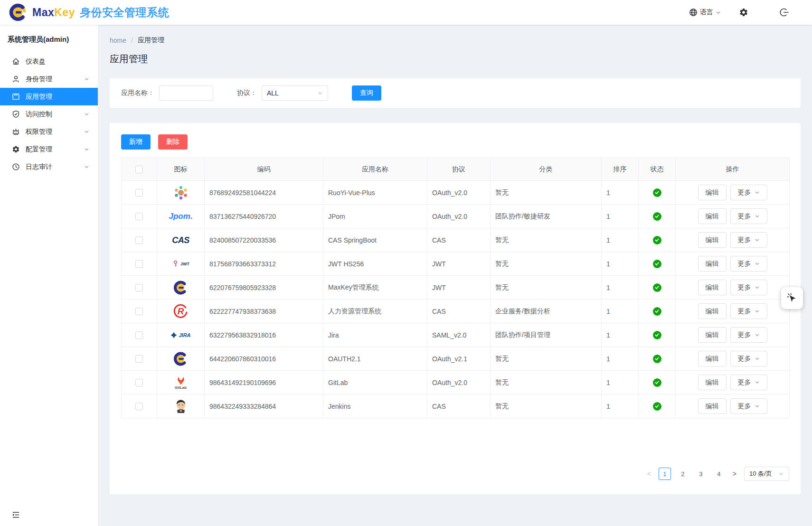 Image resolution: width=812 pixels, height=526 pixels. What do you see at coordinates (186, 93) in the screenshot?
I see `app-name-input` at bounding box center [186, 93].